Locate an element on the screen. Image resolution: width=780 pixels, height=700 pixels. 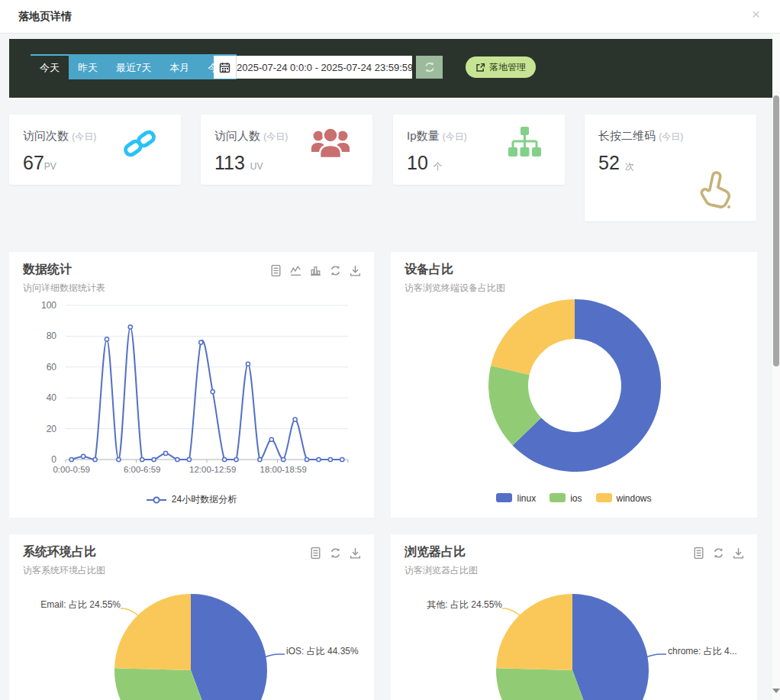
stat-title: 长按二维码 is located at coordinates (627, 136).